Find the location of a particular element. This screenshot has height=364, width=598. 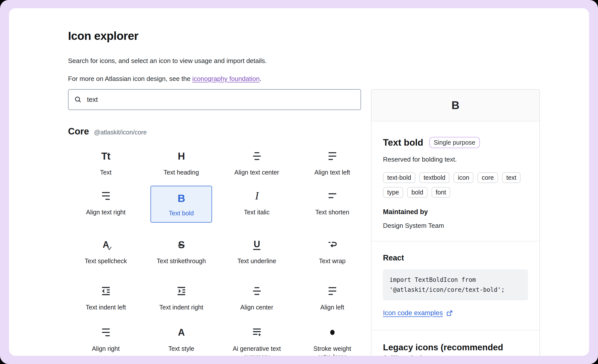

align-text-right-icon is located at coordinates (106, 196).